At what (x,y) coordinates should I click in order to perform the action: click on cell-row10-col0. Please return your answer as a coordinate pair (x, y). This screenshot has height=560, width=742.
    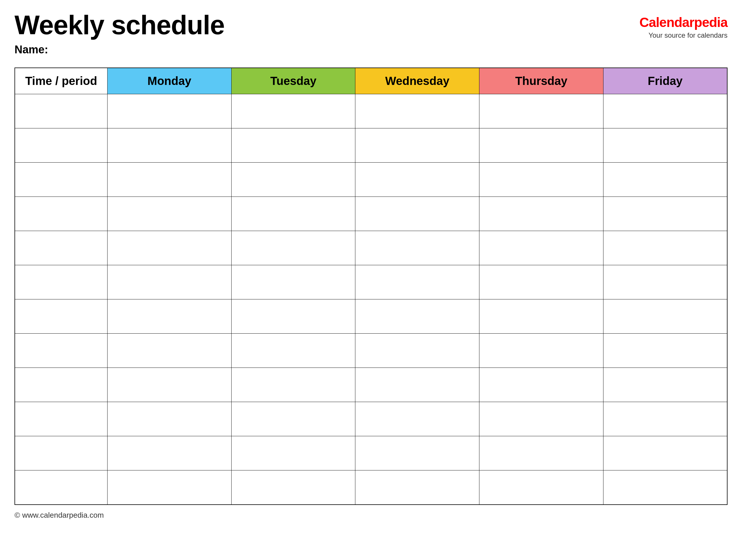
    Looking at the image, I should click on (61, 453).